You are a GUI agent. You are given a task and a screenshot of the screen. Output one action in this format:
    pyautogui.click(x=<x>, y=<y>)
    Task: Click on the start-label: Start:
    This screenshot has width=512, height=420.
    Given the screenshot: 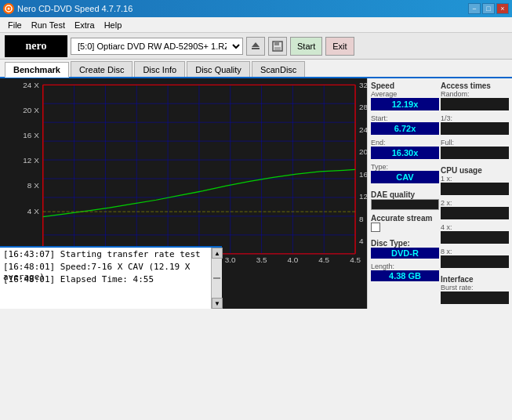 What is the action you would take?
    pyautogui.click(x=405, y=118)
    